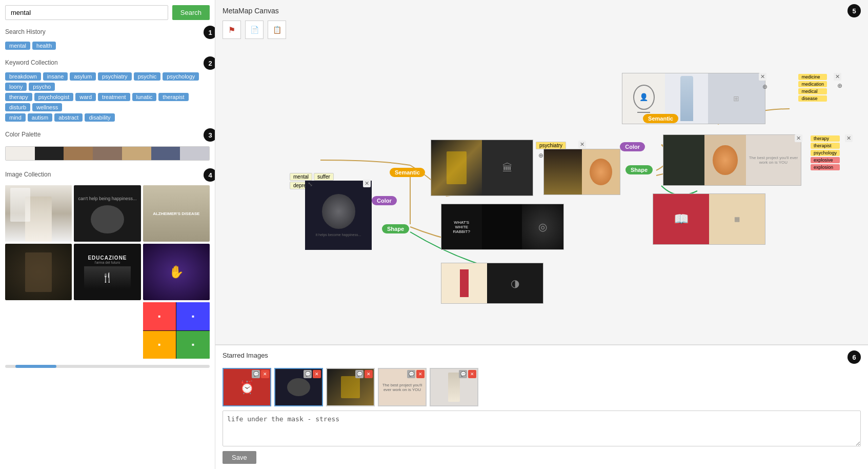 This screenshot has height=469, width=868. I want to click on kw-psychiatry: psychiatry, so click(115, 76).